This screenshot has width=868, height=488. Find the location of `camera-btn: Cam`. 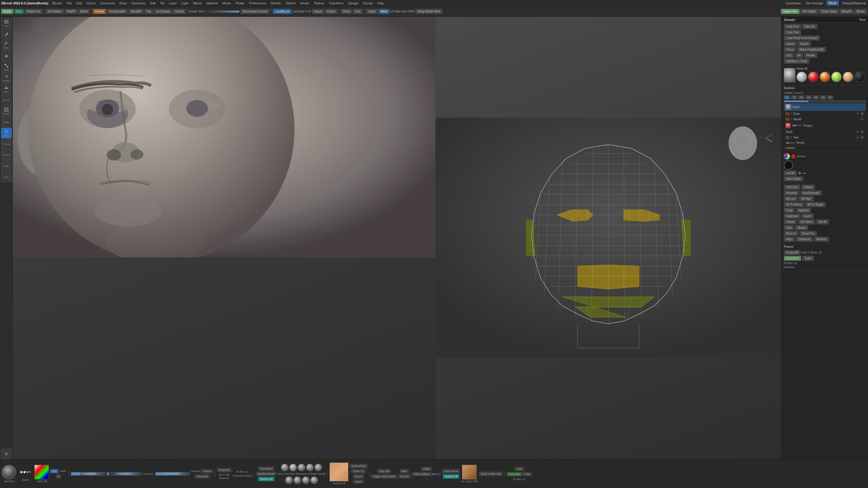

camera-btn: Cam is located at coordinates (6, 23).